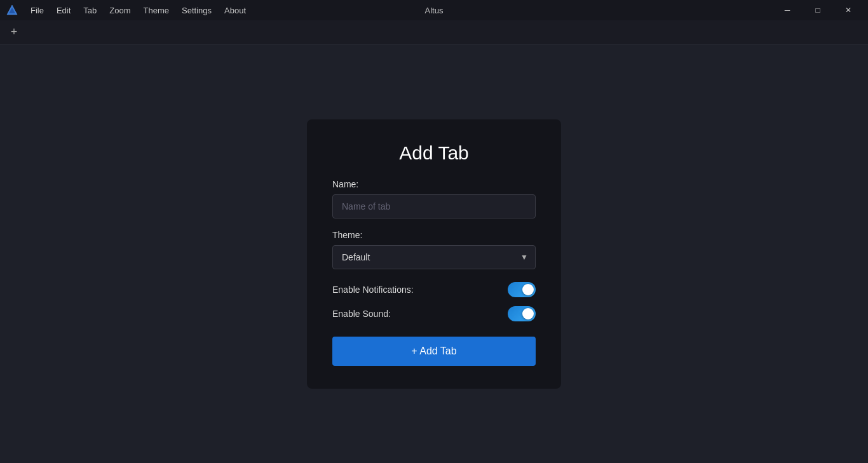 This screenshot has width=868, height=463. What do you see at coordinates (434, 235) in the screenshot?
I see `theme-label: Theme:` at bounding box center [434, 235].